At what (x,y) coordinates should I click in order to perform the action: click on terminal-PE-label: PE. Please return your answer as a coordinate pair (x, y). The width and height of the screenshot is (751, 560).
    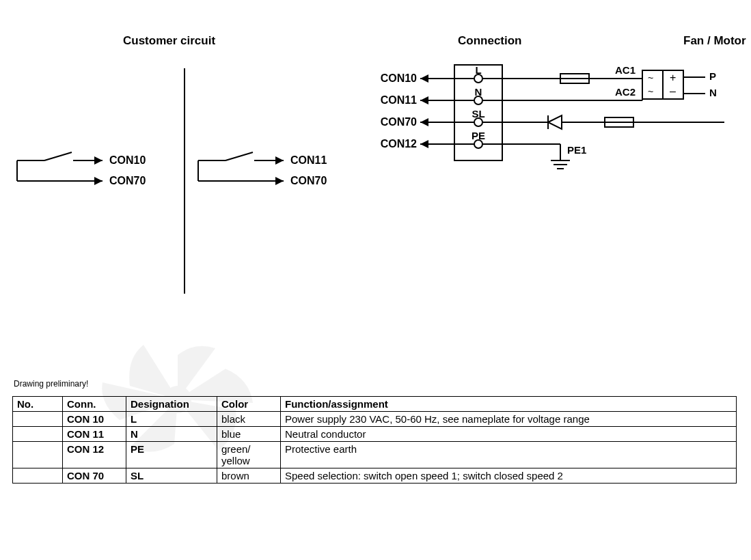
    Looking at the image, I should click on (478, 135).